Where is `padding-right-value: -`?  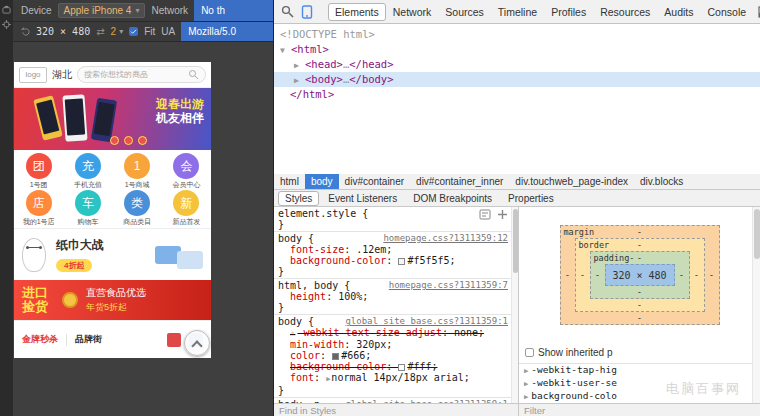
padding-right-value: - is located at coordinates (682, 275).